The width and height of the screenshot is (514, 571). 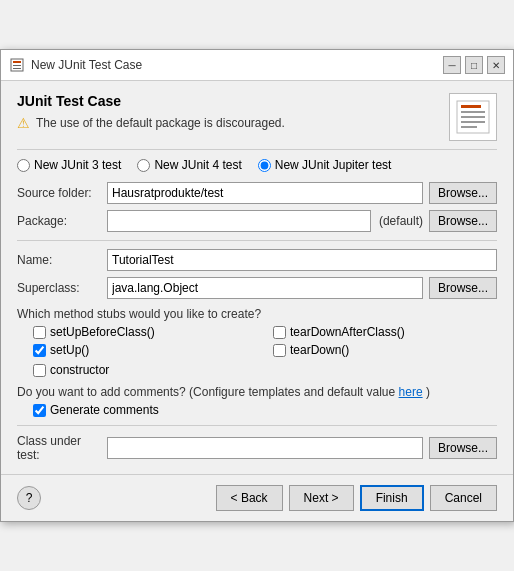 What do you see at coordinates (464, 498) in the screenshot?
I see `cancel-button: Cancel` at bounding box center [464, 498].